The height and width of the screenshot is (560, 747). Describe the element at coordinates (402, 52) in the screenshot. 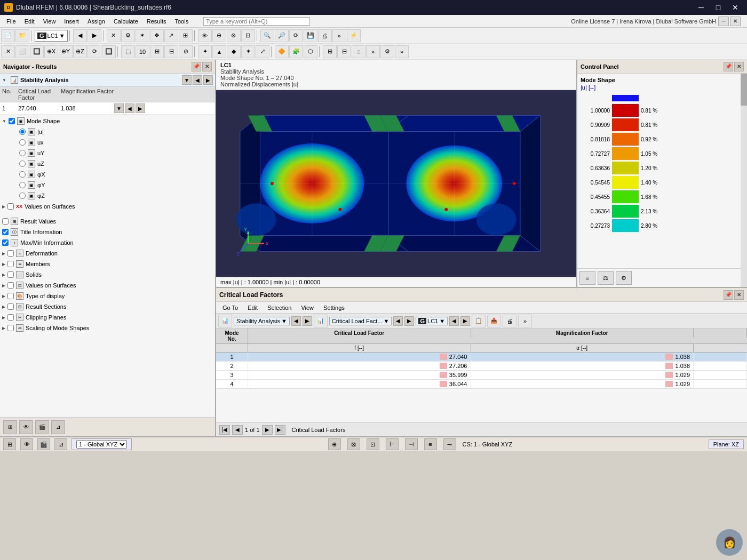

I see `t2-btn-27: »` at that location.